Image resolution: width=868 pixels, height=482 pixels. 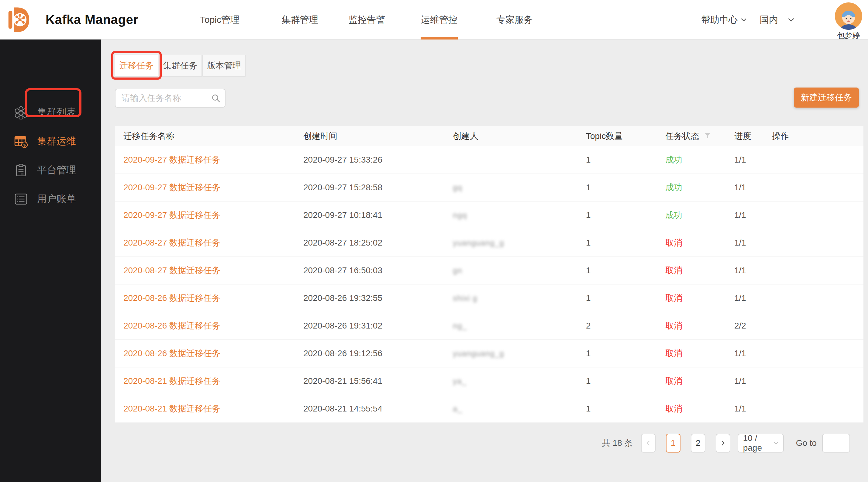 I want to click on avatar, so click(x=848, y=16).